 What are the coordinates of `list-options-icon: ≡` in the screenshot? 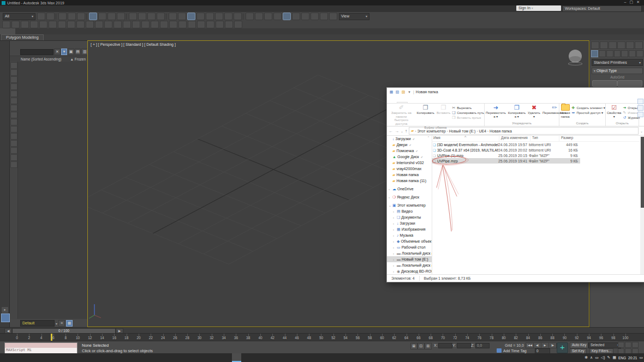 It's located at (62, 323).